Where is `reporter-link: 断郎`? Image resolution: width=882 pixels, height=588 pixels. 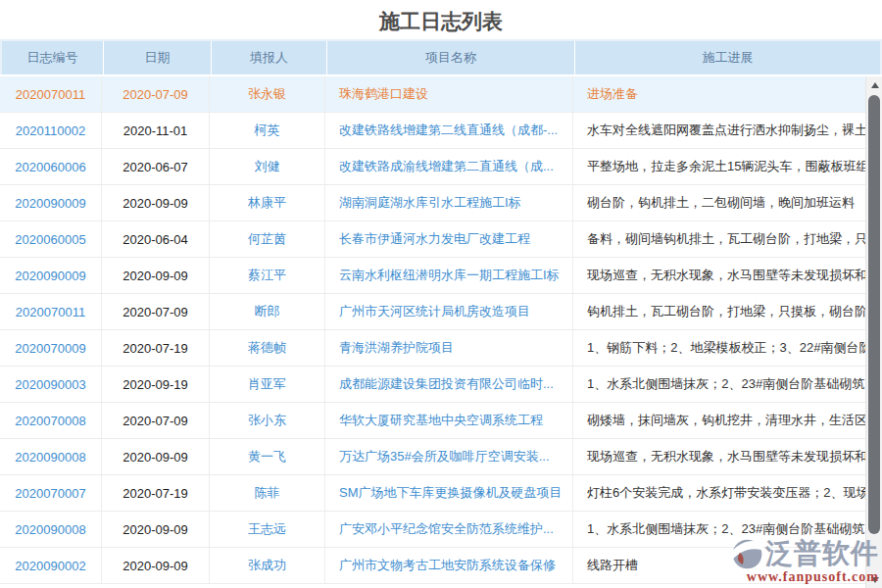
reporter-link: 断郎 is located at coordinates (268, 312).